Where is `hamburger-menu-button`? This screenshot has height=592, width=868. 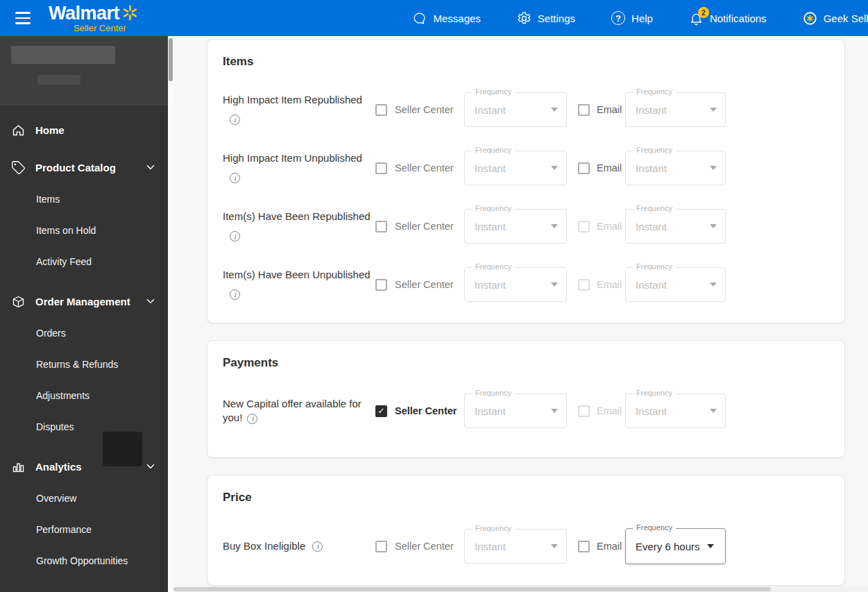 hamburger-menu-button is located at coordinates (23, 18).